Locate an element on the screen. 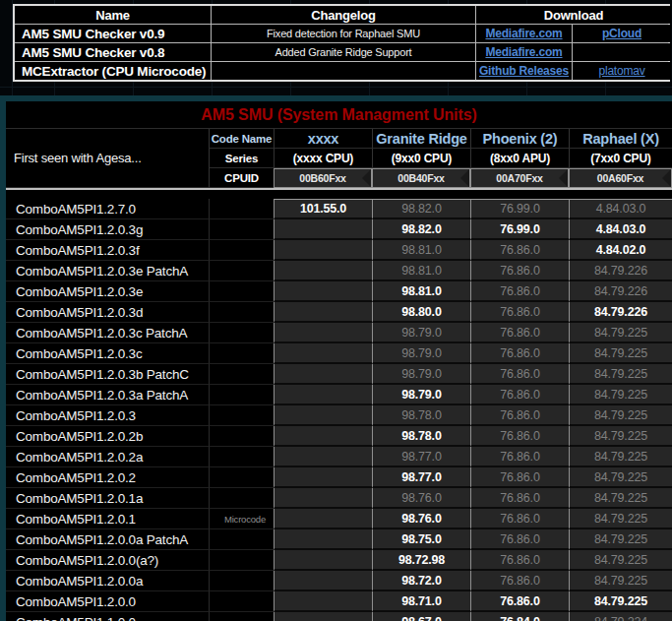 The height and width of the screenshot is (621, 672). column-header-series: (9xx0 CPU) is located at coordinates (421, 158).